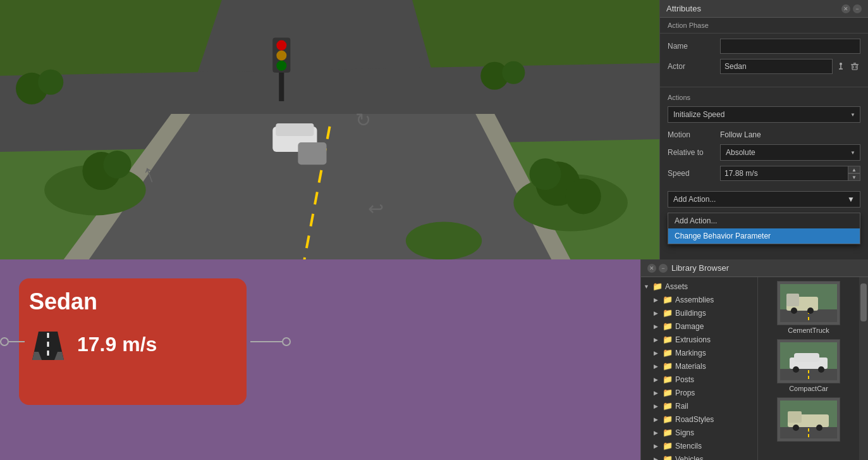 The height and width of the screenshot is (460, 868). What do you see at coordinates (764, 46) in the screenshot?
I see `name-row: Name` at bounding box center [764, 46].